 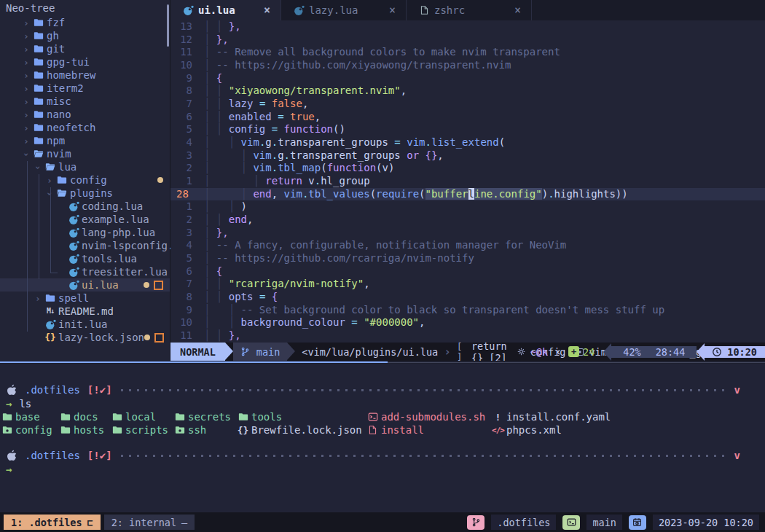 I want to click on code-line: 7│ │ "rcarriga/nvim-notify",, so click(x=468, y=284).